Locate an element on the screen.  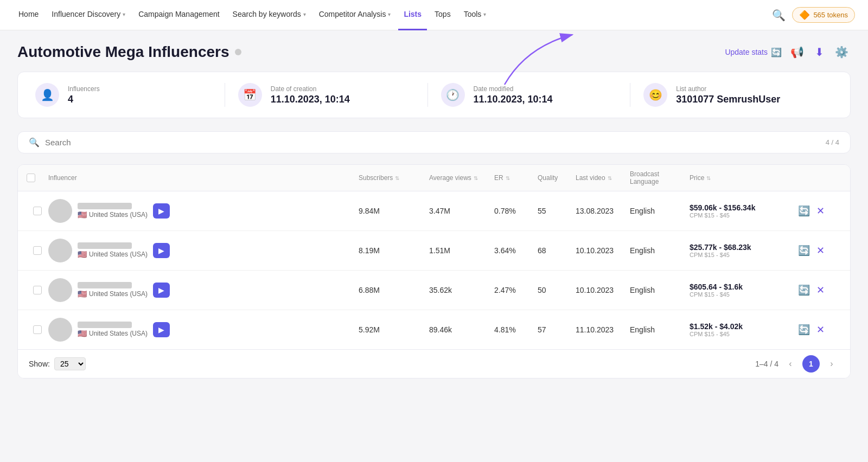
last-video: 11.10.2023 is located at coordinates (603, 330).